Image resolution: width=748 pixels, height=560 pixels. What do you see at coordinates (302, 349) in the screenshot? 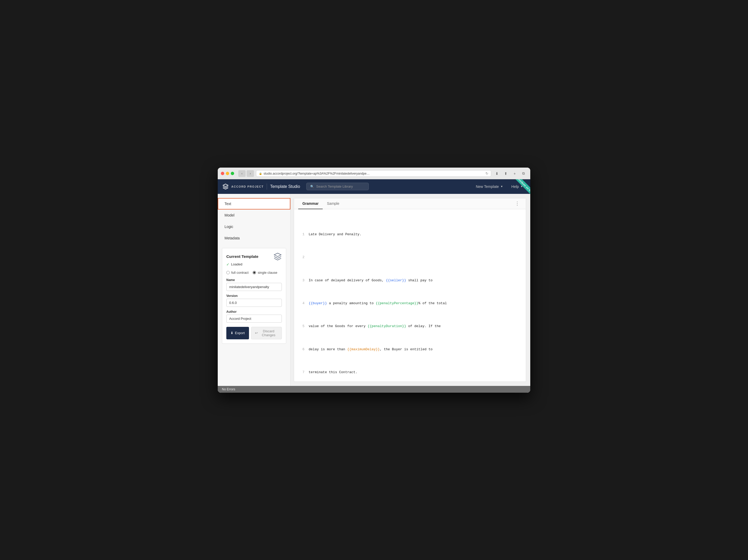
I see `line-number-6: 6` at bounding box center [302, 349].